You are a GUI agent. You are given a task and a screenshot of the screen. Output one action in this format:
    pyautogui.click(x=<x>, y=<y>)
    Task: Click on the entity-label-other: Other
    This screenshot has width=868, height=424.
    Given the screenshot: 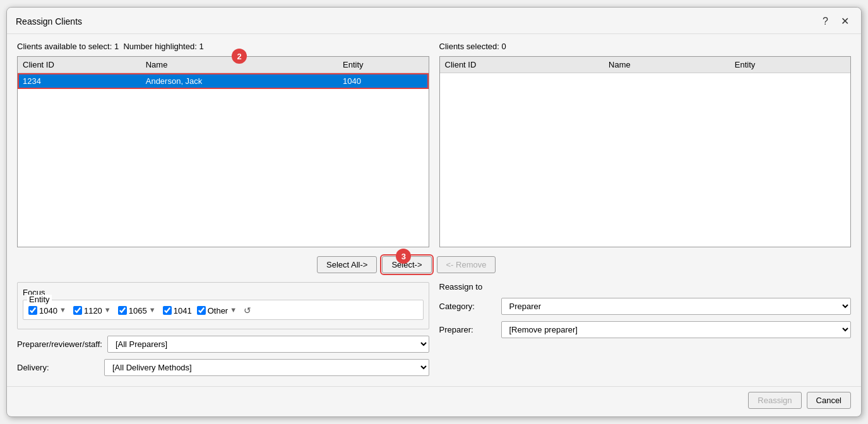 What is the action you would take?
    pyautogui.click(x=218, y=310)
    